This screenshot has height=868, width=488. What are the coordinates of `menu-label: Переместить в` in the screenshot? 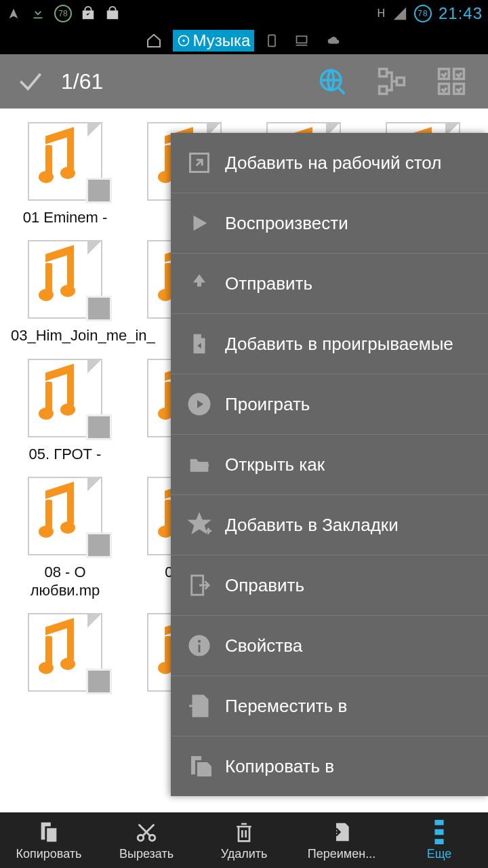 It's located at (286, 707).